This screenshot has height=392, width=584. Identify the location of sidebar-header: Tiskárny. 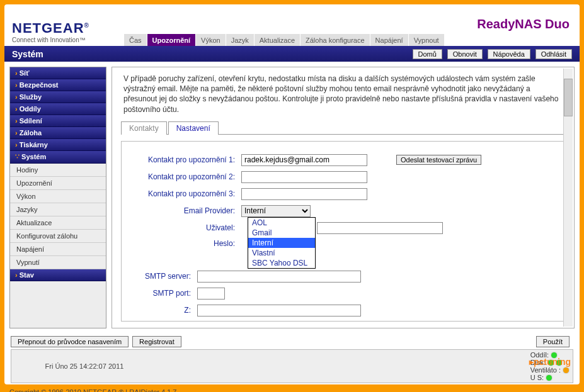
(58, 145).